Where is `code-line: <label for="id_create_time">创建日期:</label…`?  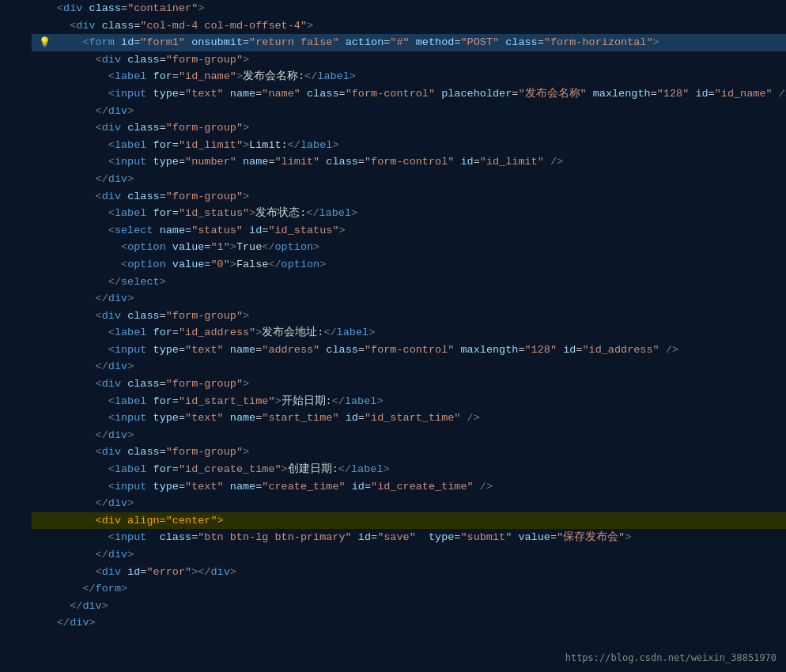 code-line: <label for="id_create_time">创建日期:</label… is located at coordinates (409, 470).